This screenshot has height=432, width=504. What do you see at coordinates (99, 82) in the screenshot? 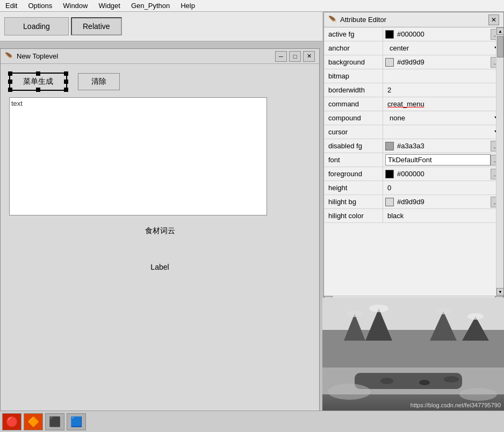
I see `clear-button: 清除` at bounding box center [99, 82].